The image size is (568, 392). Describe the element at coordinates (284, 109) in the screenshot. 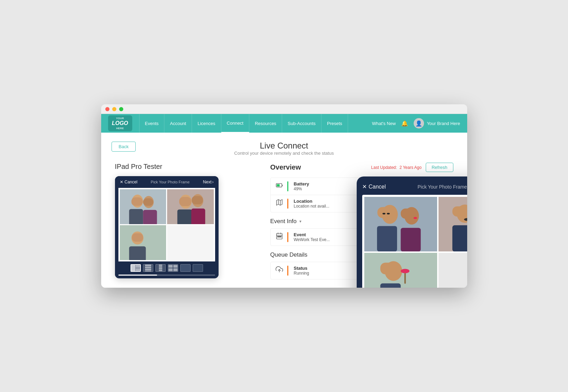

I see `title-bar` at that location.